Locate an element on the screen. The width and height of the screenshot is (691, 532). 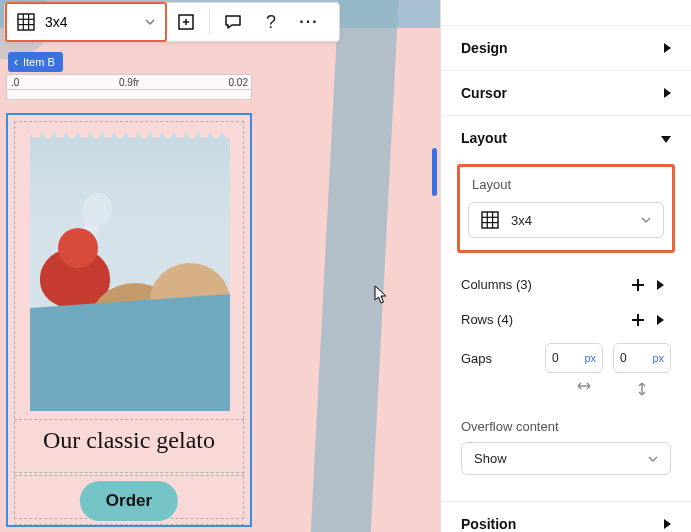
section-design: Design is located at coordinates (566, 48).